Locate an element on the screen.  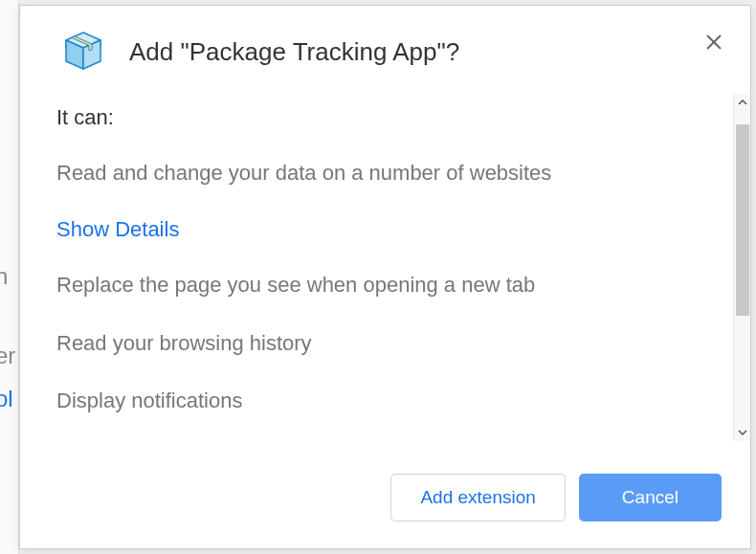
close-icon is located at coordinates (714, 42).